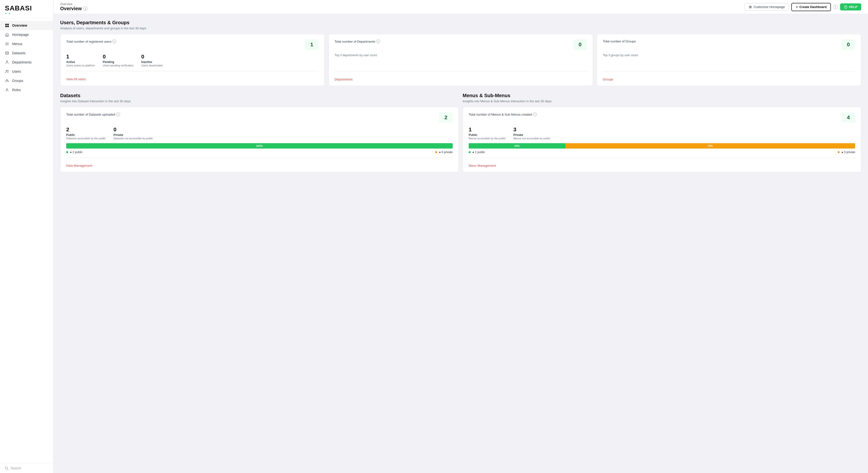  I want to click on departments-link: Departments, so click(344, 79).